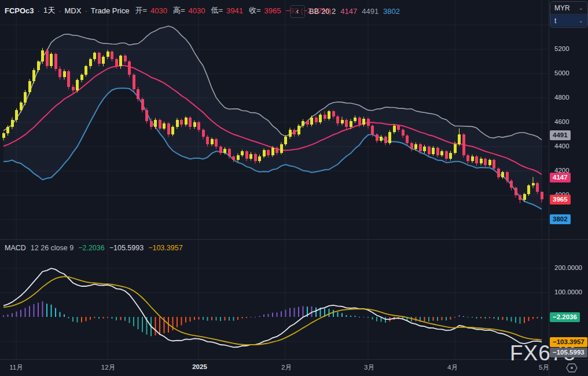  I want to click on symbol-legend: FCPOc3 · 1天 · MDX · Trade Price 开=4030 高…, so click(168, 10).